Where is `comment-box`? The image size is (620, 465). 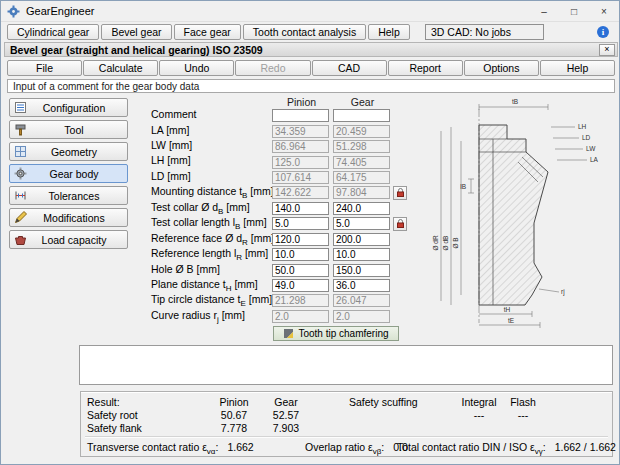 comment-box is located at coordinates (346, 365).